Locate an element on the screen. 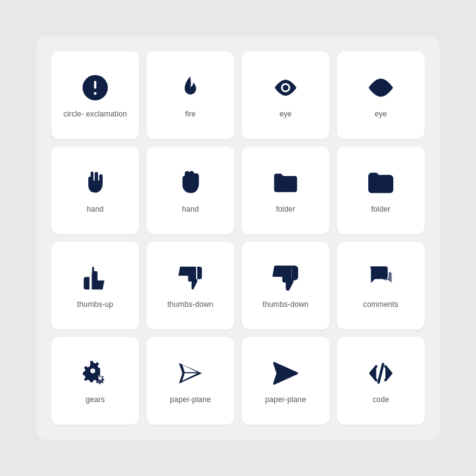 This screenshot has width=476, height=476. icon-label-thumbs-up: thumbs-up is located at coordinates (95, 304).